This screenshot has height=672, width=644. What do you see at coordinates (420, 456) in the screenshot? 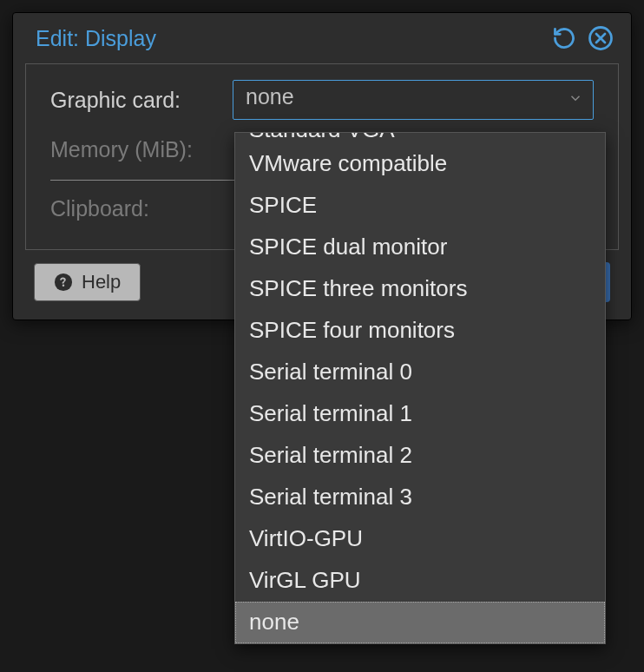
I see `dropdown-item: Serial terminal 2` at bounding box center [420, 456].